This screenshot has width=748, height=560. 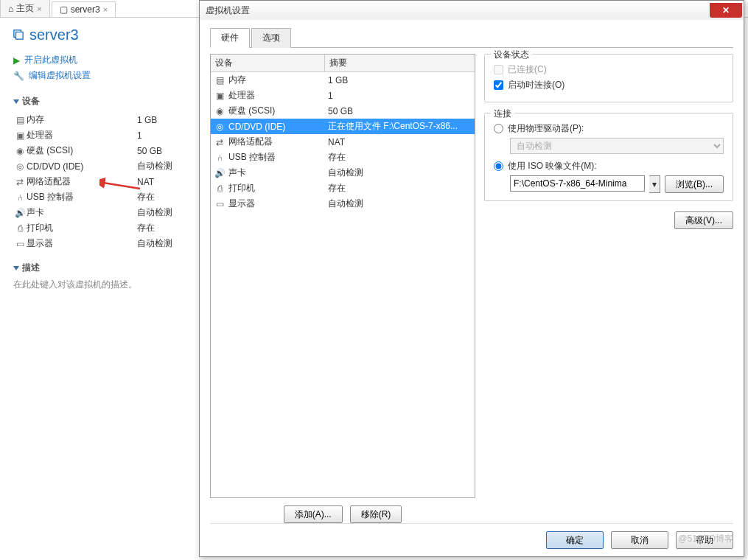 What do you see at coordinates (617, 146) in the screenshot?
I see `physical-drive-dropdown: 自动检测` at bounding box center [617, 146].